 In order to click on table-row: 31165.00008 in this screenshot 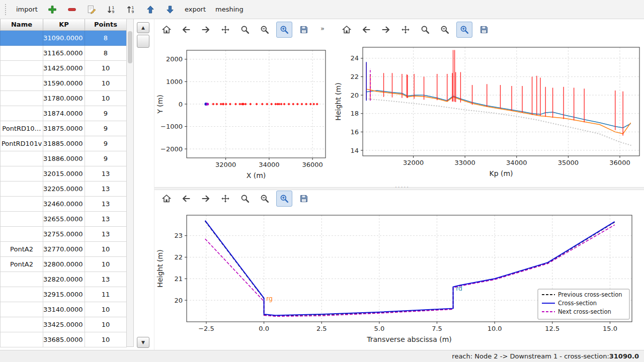, I will do `click(63, 53)`.